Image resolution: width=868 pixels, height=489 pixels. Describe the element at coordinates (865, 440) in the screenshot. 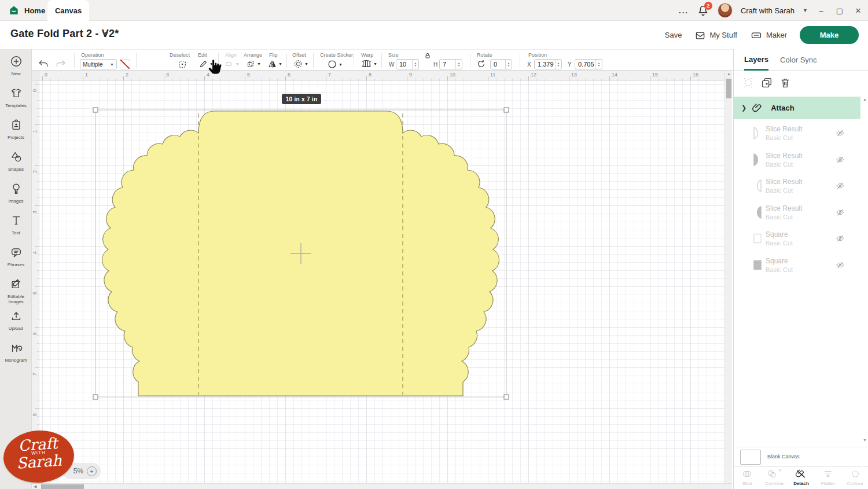

I see `panel-scroll-down-icon: ▼` at that location.